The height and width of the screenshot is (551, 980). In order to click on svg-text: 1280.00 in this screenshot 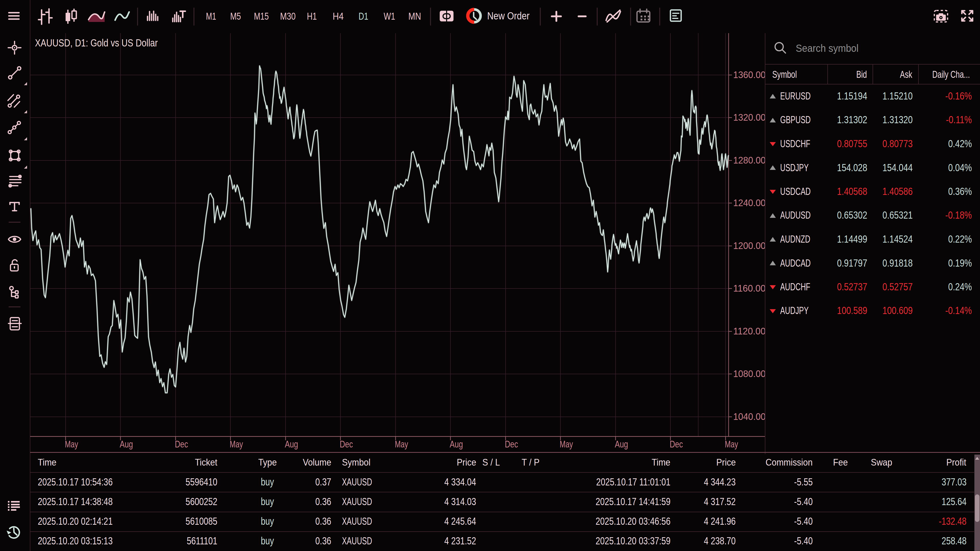, I will do `click(749, 160)`.